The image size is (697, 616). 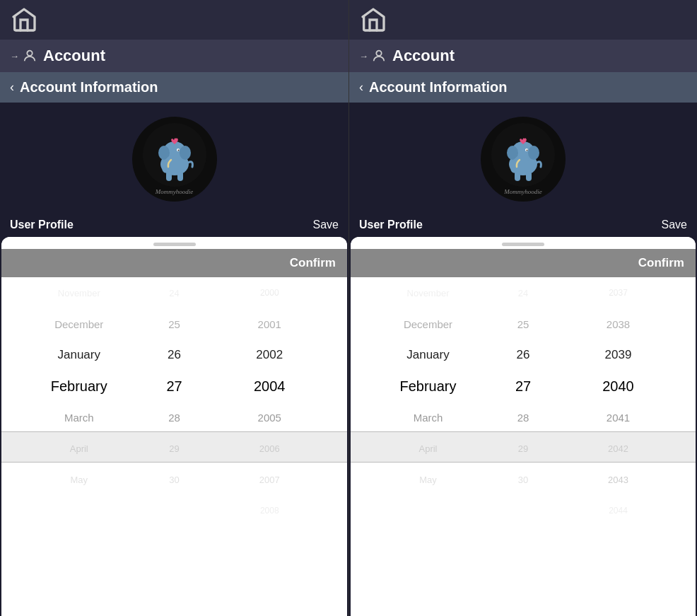 What do you see at coordinates (618, 324) in the screenshot?
I see `picker-year-item: 2038` at bounding box center [618, 324].